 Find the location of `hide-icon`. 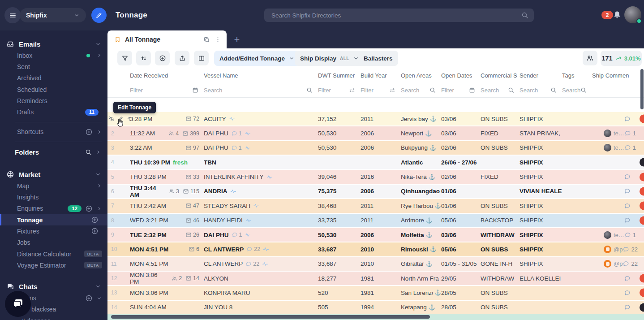

hide-icon is located at coordinates (112, 119).